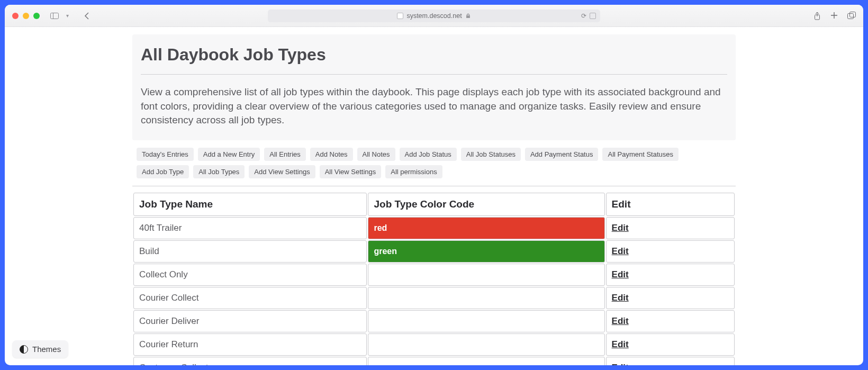 This screenshot has width=868, height=370. I want to click on minimize-window-button, so click(26, 16).